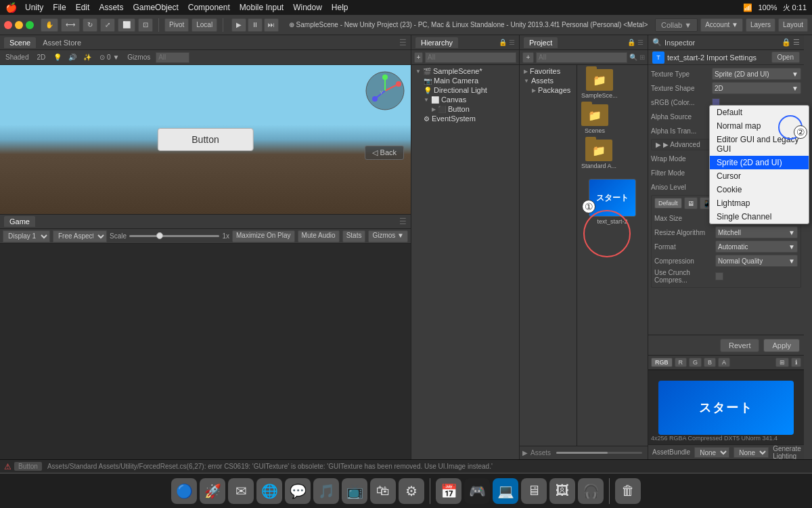 The height and width of the screenshot is (508, 812). What do you see at coordinates (437, 43) in the screenshot?
I see `tab-hierarchy: Hierarchy` at bounding box center [437, 43].